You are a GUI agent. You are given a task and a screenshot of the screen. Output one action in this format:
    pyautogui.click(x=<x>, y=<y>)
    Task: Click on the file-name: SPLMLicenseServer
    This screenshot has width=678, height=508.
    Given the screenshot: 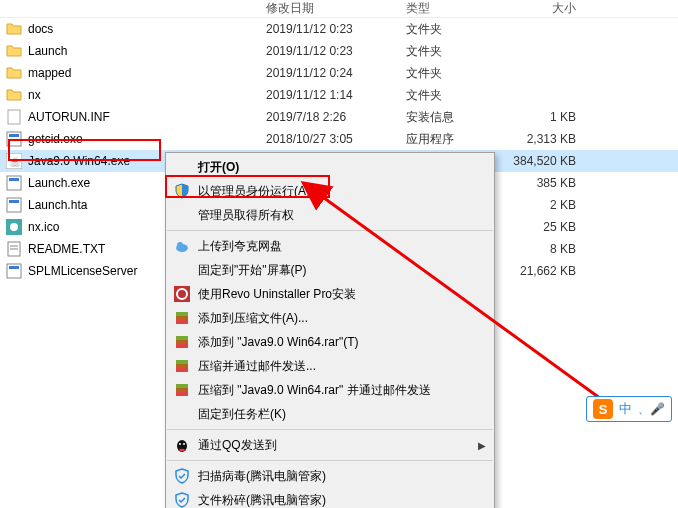 What is the action you would take?
    pyautogui.click(x=82, y=271)
    